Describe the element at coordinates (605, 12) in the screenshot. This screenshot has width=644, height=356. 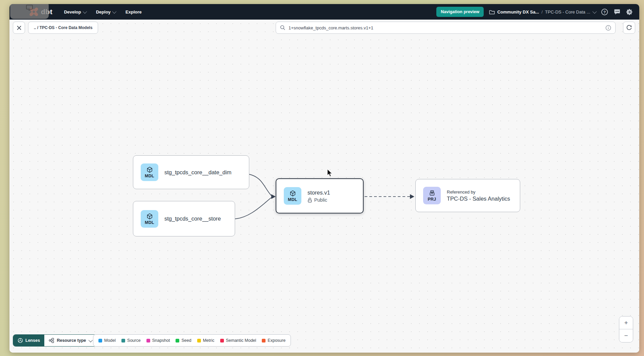
I see `help-icon: ?` at that location.